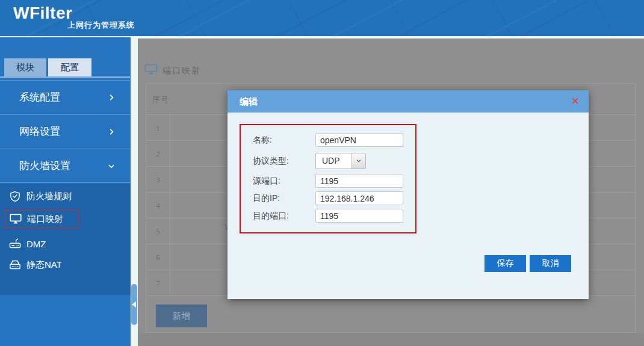 The height and width of the screenshot is (346, 644). I want to click on tab-config: 配置, so click(70, 67).